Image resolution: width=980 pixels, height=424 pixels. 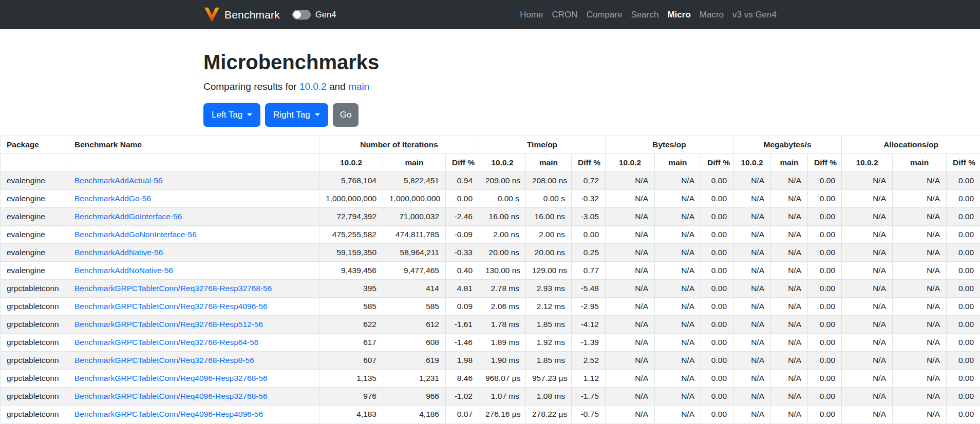 I want to click on nav-links: Home CRON Compare Search Micro Macro v3 …, so click(x=648, y=15).